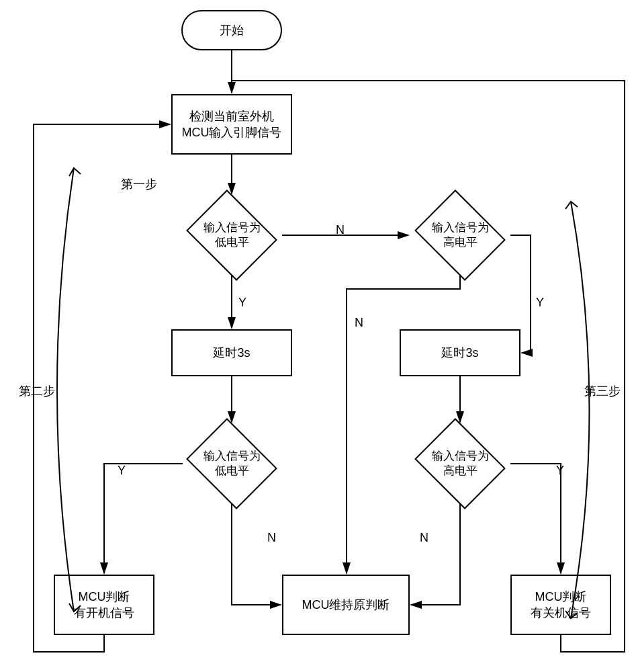 This screenshot has width=636, height=672. What do you see at coordinates (561, 605) in the screenshot?
I see `result-shutdown-signal: MCU判断 有关机信号` at bounding box center [561, 605].